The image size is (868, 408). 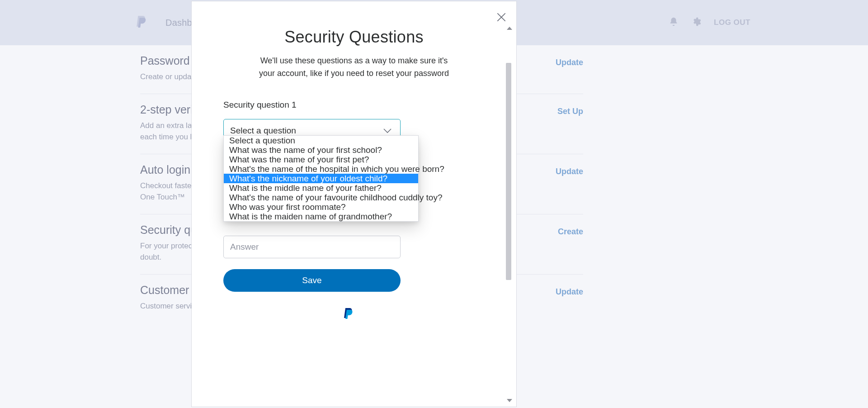 I want to click on answer-placeholder: Answer, so click(x=244, y=247).